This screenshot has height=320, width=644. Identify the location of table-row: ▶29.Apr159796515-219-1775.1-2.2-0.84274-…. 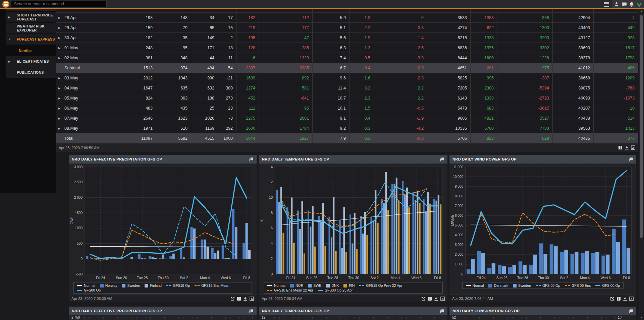
(347, 28).